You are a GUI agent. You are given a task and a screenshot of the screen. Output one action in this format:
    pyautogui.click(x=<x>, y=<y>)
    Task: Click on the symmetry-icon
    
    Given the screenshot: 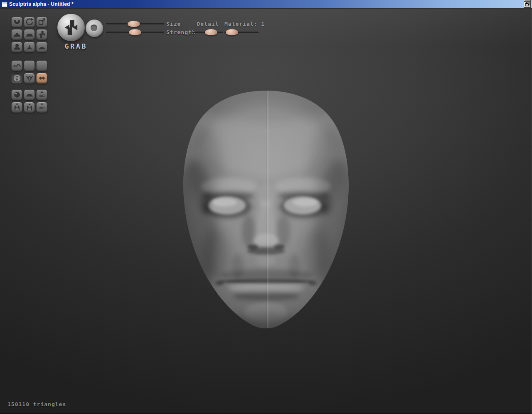 What is the action you would take?
    pyautogui.click(x=42, y=78)
    